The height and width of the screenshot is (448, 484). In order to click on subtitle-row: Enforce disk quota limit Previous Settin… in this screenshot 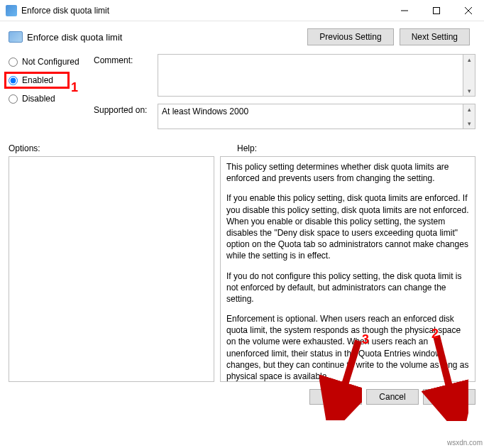, I will do `click(242, 35)`.